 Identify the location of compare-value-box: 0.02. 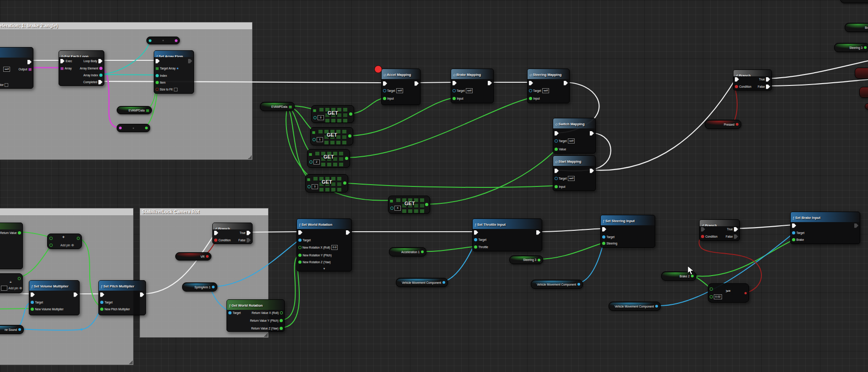
(718, 297).